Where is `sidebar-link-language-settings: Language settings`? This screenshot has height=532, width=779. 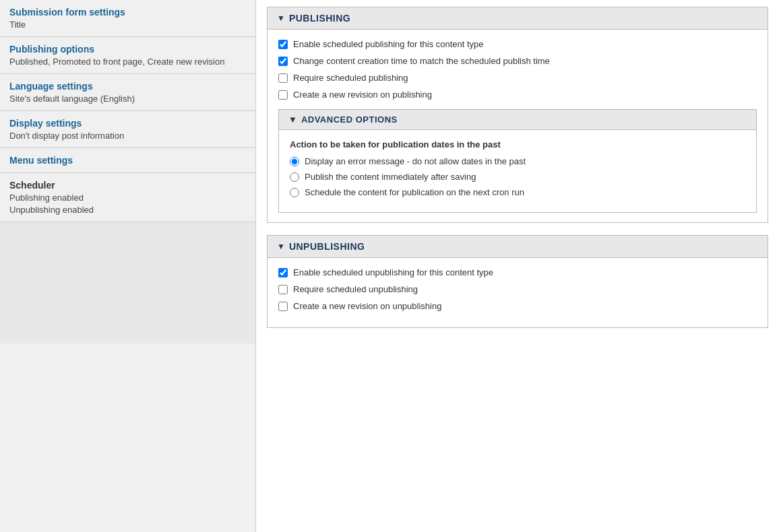 sidebar-link-language-settings: Language settings is located at coordinates (51, 86).